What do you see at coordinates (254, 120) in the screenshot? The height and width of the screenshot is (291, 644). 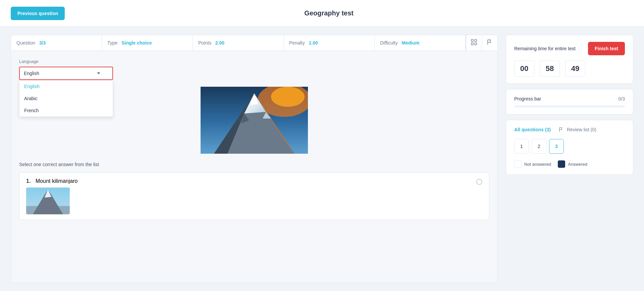 I see `mountain-image` at bounding box center [254, 120].